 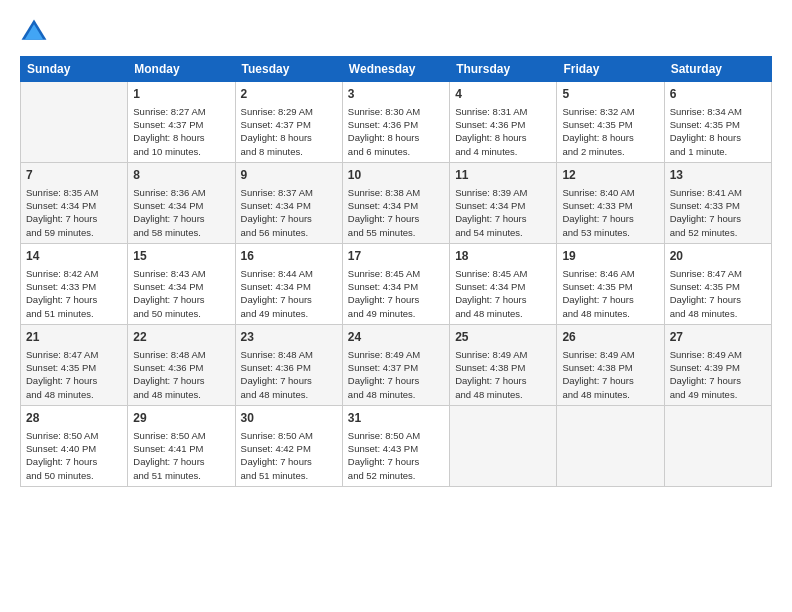 What do you see at coordinates (504, 122) in the screenshot?
I see `day-cell: 4Sunrise: 8:31 AM Sunset: 4:36 PM Daylig…` at bounding box center [504, 122].